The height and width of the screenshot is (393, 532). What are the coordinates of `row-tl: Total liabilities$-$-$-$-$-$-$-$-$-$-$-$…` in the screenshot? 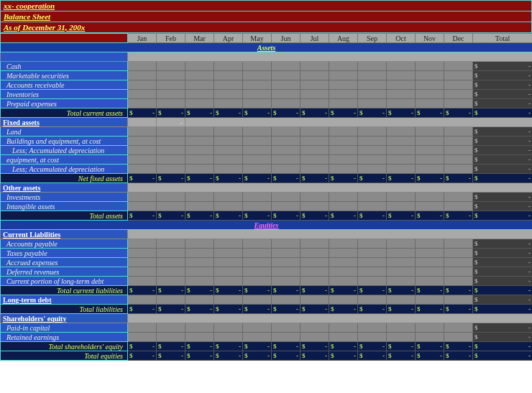 It's located at (267, 309).